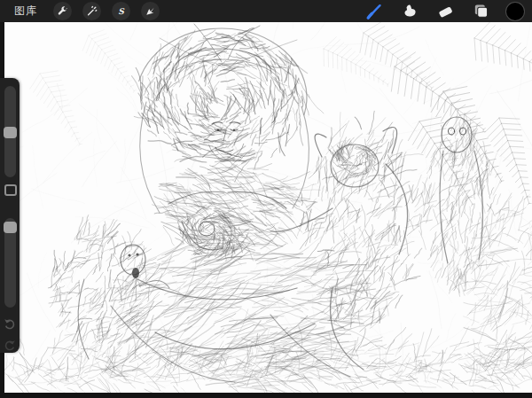 This screenshot has height=398, width=532. I want to click on brush-sidebar, so click(10, 215).